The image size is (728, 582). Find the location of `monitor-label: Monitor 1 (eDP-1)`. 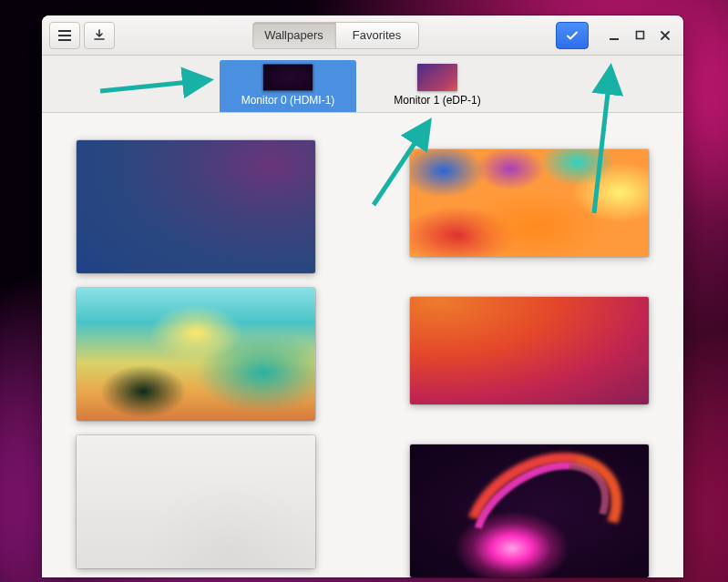

monitor-label: Monitor 1 (eDP-1) is located at coordinates (437, 100).